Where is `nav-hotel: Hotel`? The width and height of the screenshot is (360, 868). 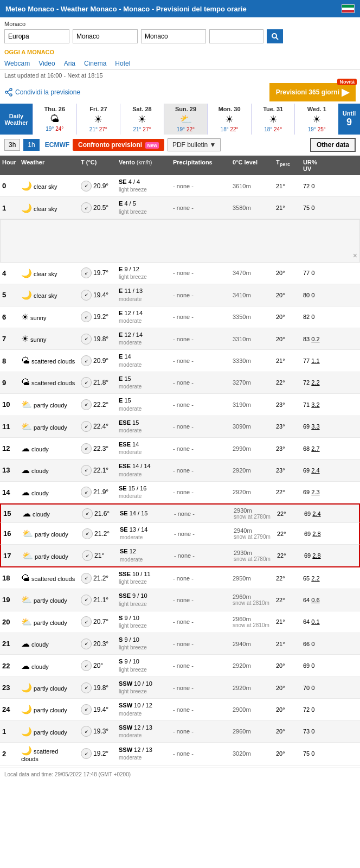 nav-hotel: Hotel is located at coordinates (123, 63).